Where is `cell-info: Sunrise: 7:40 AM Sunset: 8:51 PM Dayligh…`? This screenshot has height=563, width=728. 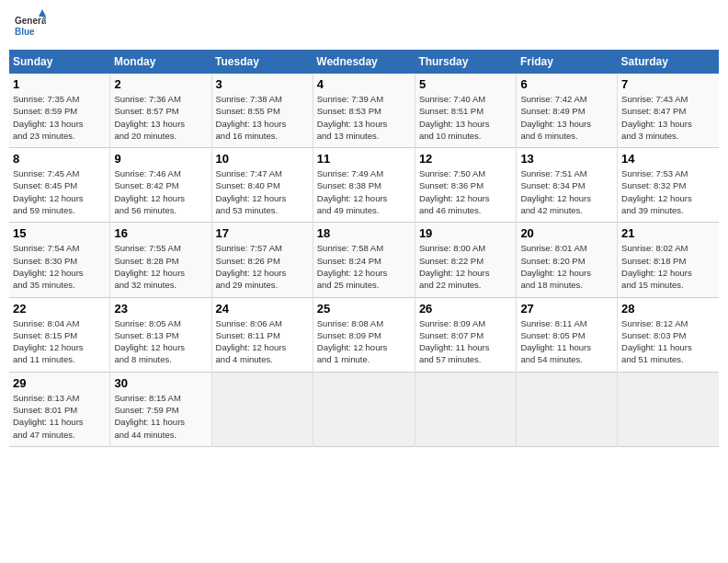
cell-info: Sunrise: 7:40 AM Sunset: 8:51 PM Dayligh… is located at coordinates (466, 118).